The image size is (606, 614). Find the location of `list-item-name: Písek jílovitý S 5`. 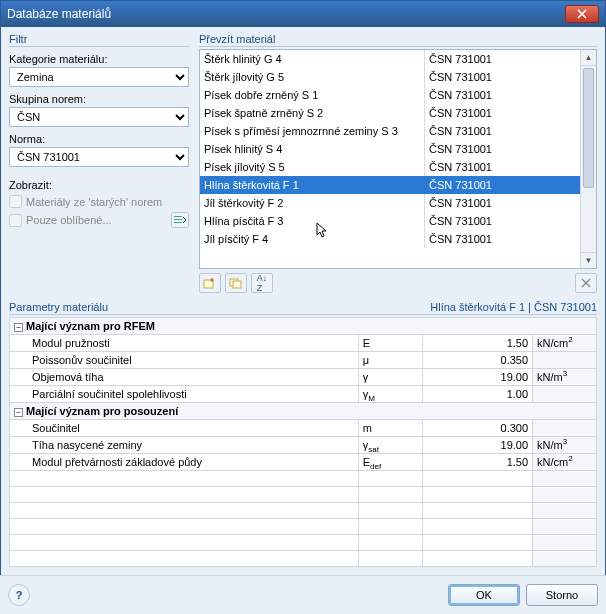

list-item-name: Písek jílovitý S 5 is located at coordinates (314, 167).